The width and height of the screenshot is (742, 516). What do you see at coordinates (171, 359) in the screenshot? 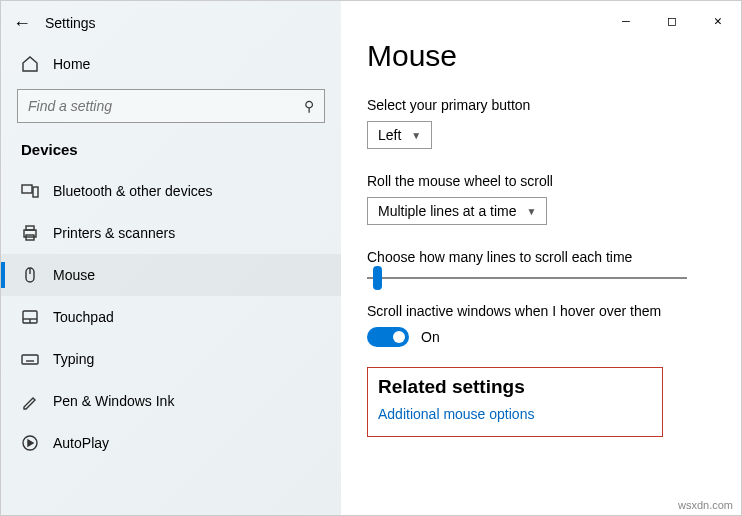
I see `sidebar-item-typing: Typing` at bounding box center [171, 359].